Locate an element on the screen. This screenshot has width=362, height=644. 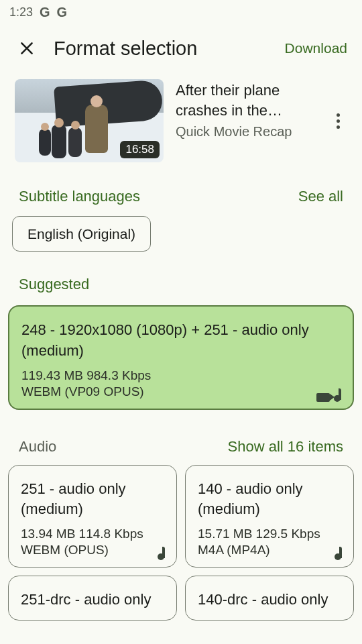
video-title: After their plane crashes in the Alaskan… is located at coordinates (246, 101).